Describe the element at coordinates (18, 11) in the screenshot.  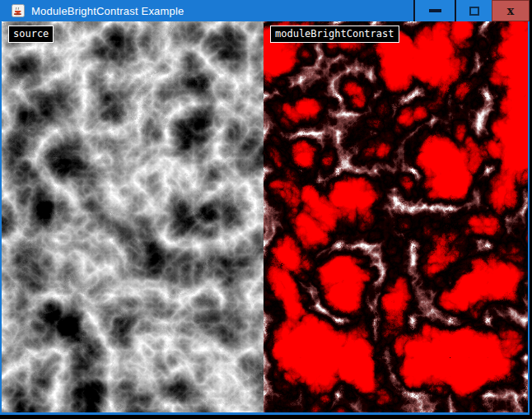
I see `java-coffee-cup-icon` at that location.